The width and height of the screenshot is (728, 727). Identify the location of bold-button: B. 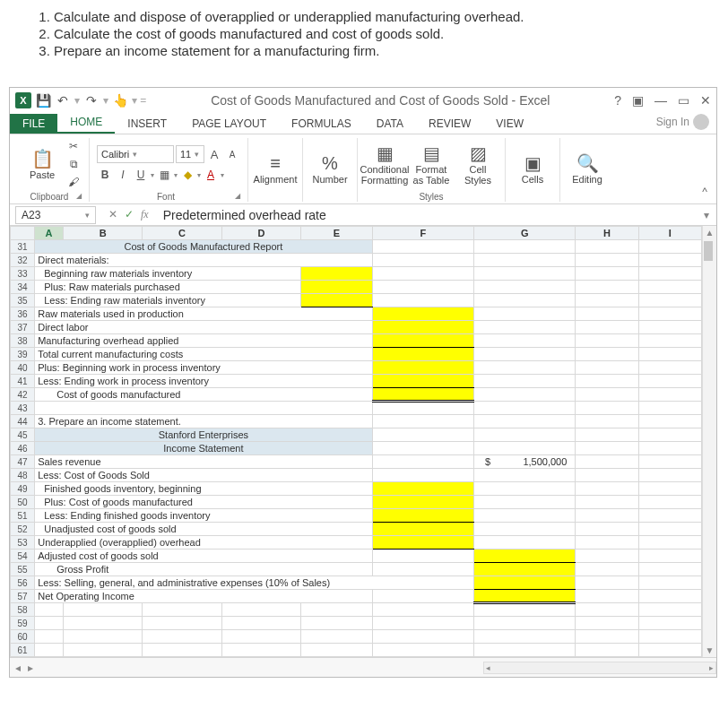
(105, 175).